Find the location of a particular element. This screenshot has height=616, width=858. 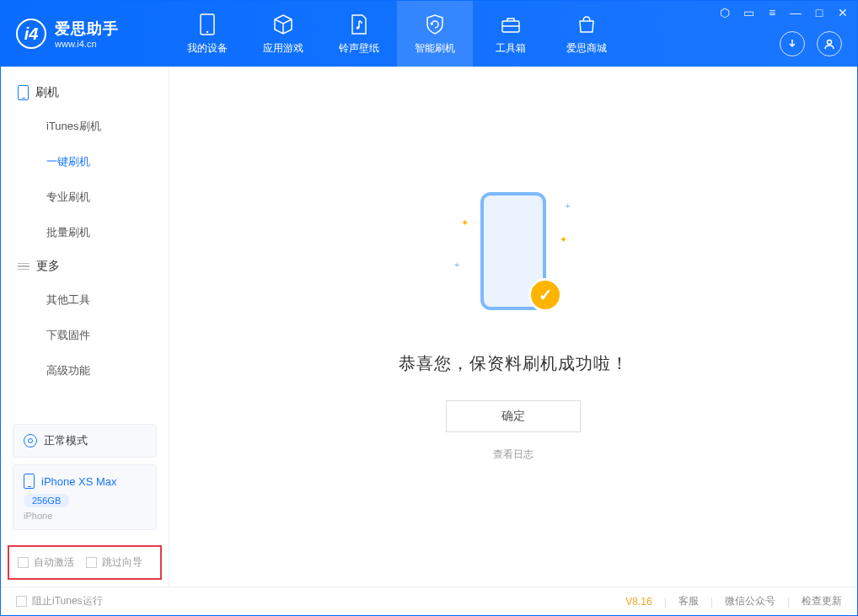

sidebar-item-pro-flash: 专业刷机 is located at coordinates (84, 197).